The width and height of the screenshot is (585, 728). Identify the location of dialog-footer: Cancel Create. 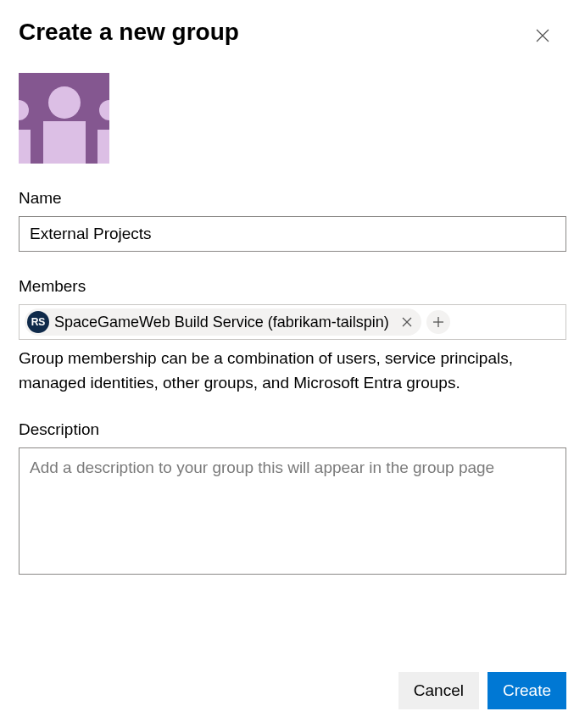
(482, 691).